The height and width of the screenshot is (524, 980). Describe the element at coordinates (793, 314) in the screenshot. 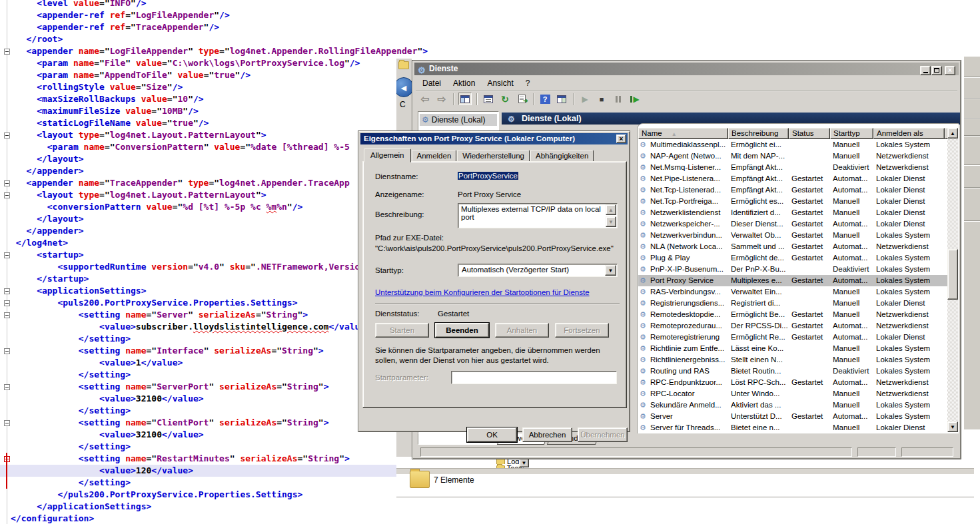

I see `table-row: ⚙Remotedesktopdie...Ermöglicht Be...Gest…` at that location.